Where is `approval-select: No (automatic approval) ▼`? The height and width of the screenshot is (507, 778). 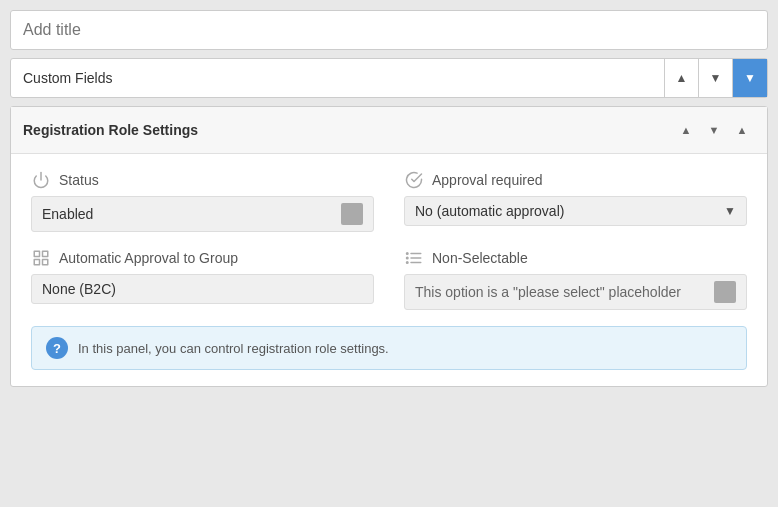 approval-select: No (automatic approval) ▼ is located at coordinates (576, 211).